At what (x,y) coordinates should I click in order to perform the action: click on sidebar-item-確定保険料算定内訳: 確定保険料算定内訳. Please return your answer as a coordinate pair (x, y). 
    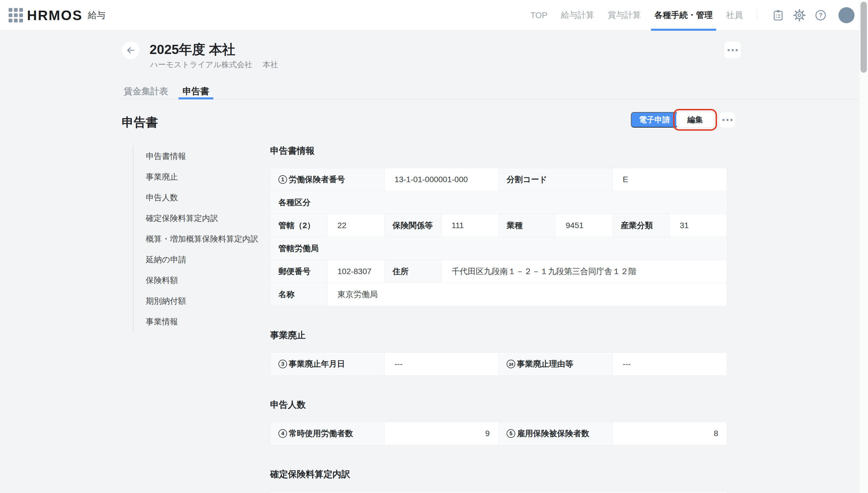
    Looking at the image, I should click on (202, 218).